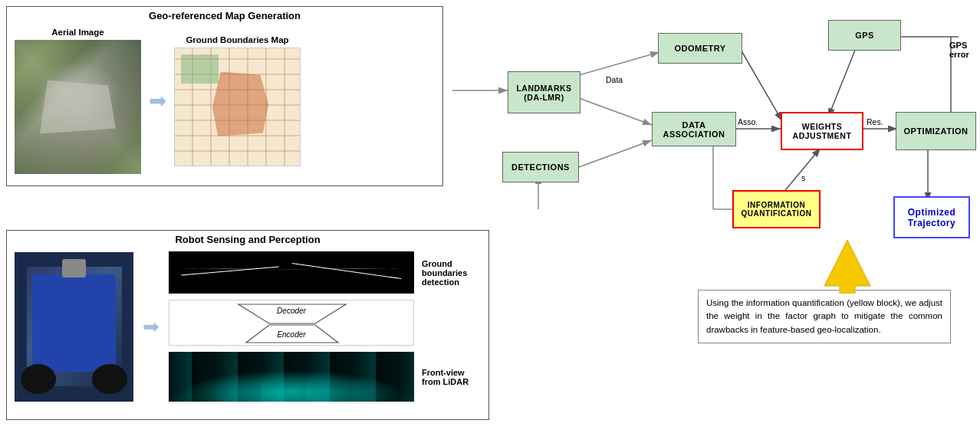 The height and width of the screenshot is (430, 980). I want to click on encoder-decoder-img: Decoder Encoder, so click(291, 323).